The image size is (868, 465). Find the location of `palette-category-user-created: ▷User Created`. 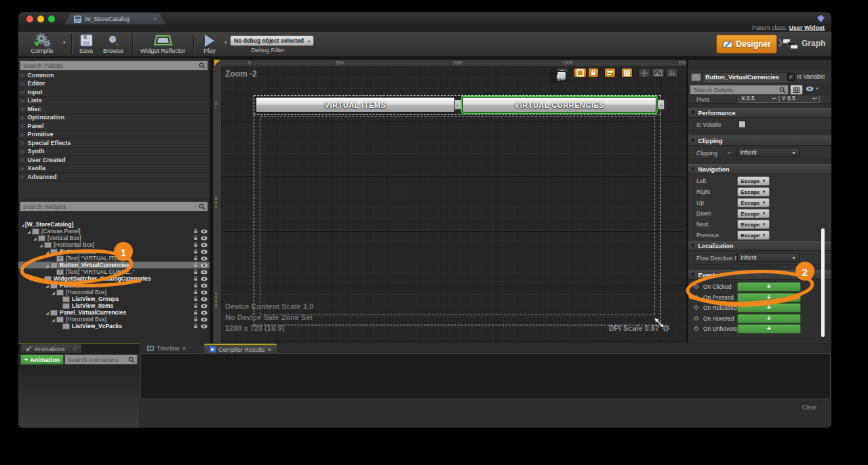

palette-category-user-created: ▷User Created is located at coordinates (114, 160).